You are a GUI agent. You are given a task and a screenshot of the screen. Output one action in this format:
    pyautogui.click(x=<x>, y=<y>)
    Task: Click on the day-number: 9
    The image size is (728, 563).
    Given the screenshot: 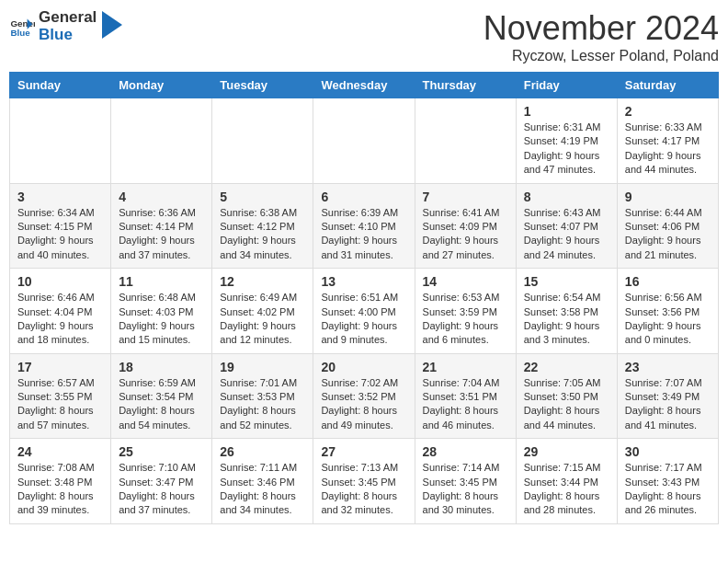 What is the action you would take?
    pyautogui.click(x=667, y=197)
    